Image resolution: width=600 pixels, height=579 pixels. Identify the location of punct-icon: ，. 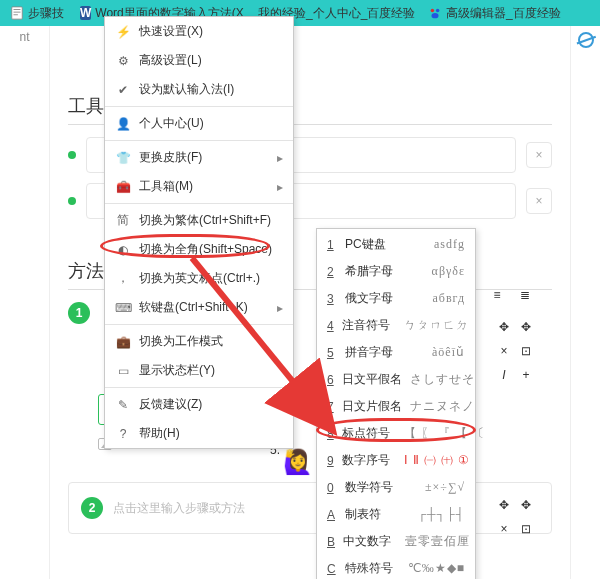
(123, 279).